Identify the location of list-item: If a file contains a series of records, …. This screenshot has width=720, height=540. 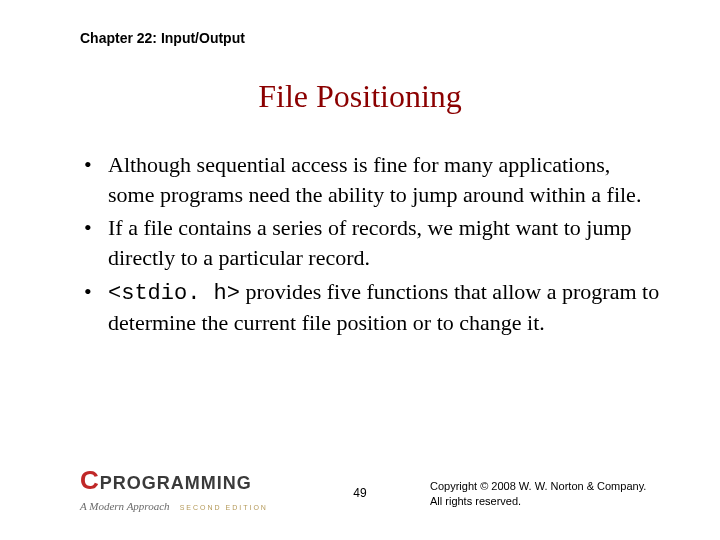
(370, 242).